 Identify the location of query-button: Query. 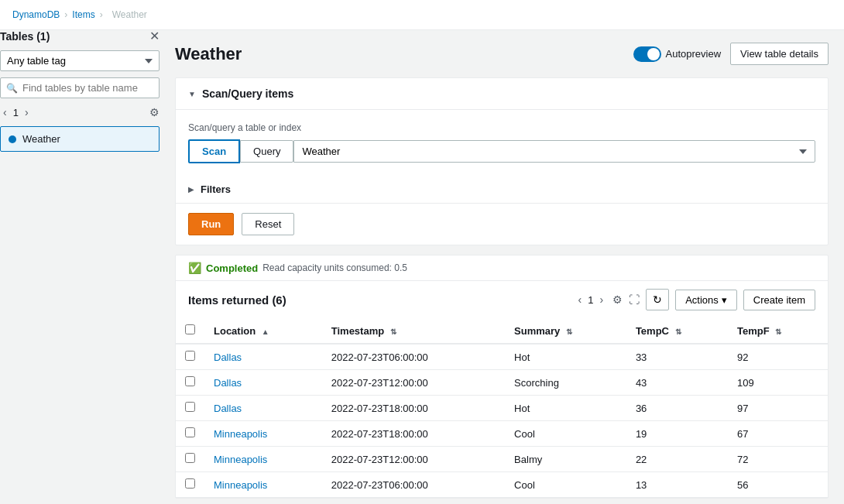
(266, 152).